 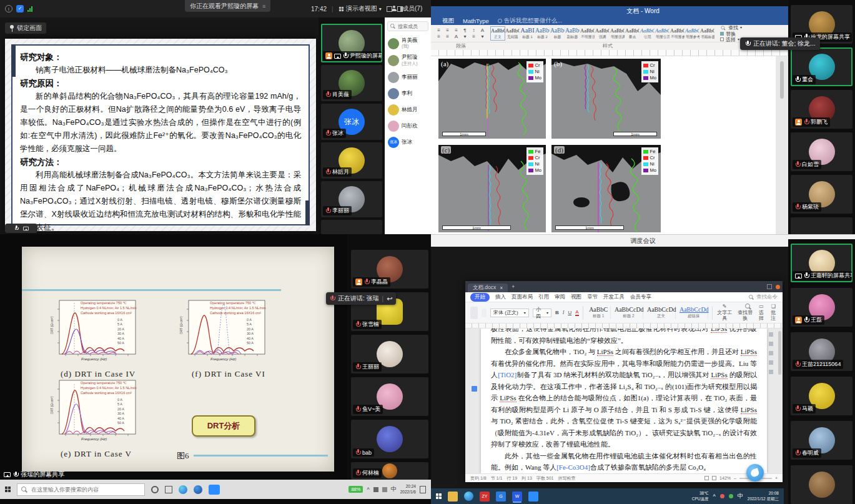 What do you see at coordinates (408, 94) in the screenshot?
I see `member-row: 李利` at bounding box center [408, 94].